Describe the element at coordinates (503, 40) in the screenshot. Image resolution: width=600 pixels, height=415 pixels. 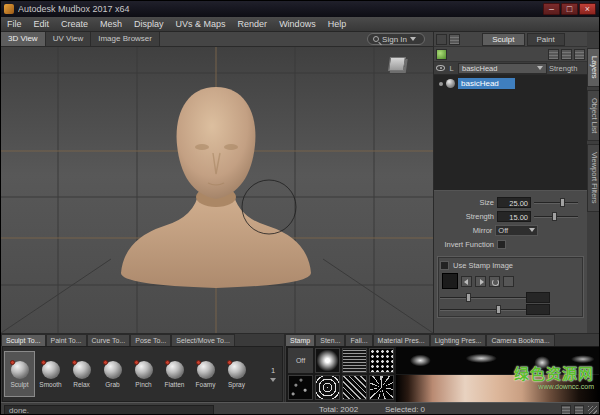
I see `tab-sculpt: Sculpt` at that location.